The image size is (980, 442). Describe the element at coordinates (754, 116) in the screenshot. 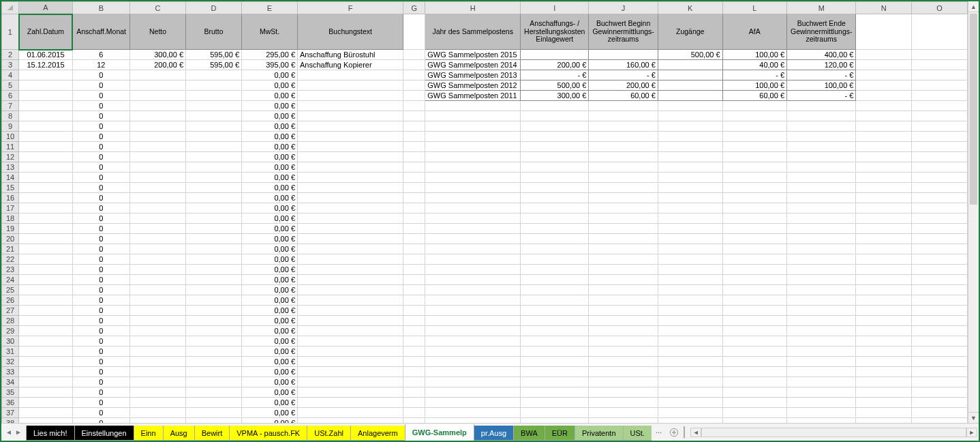

I see `cell-L8` at that location.